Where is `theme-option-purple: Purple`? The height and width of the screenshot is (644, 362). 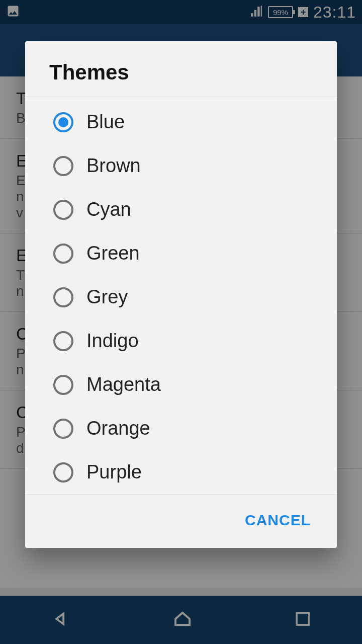
theme-option-purple: Purple is located at coordinates (181, 472).